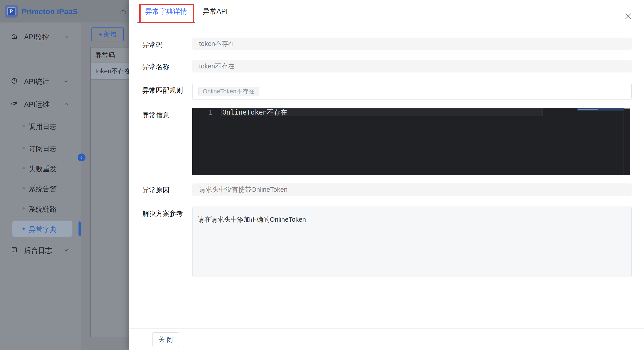 Image resolution: width=644 pixels, height=350 pixels. What do you see at coordinates (40, 148) in the screenshot?
I see `sidebar-item-subscribe-log: 订阅日志` at bounding box center [40, 148].